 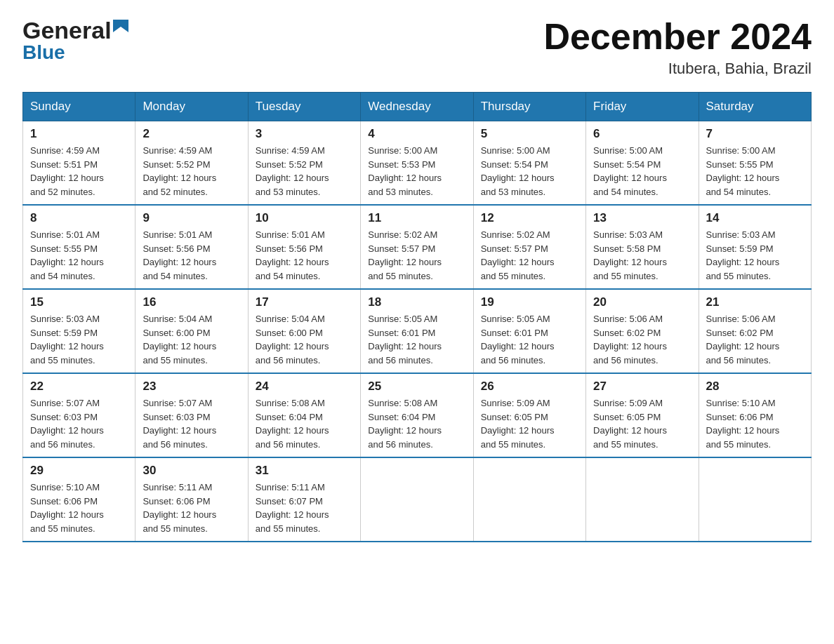 I want to click on table-row: 18Sunrise: 5:05 AM Sunset: 6:01 PM Dayli…, so click(x=417, y=331).